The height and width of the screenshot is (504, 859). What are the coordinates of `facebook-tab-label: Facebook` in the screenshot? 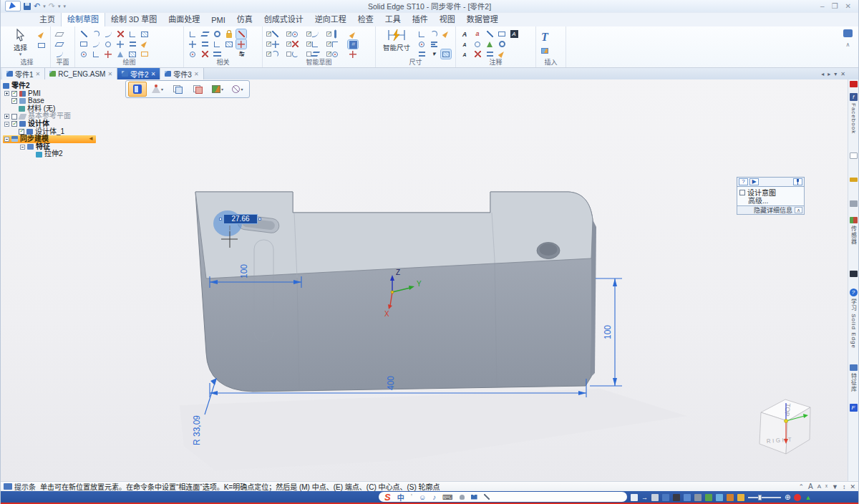 It's located at (853, 119).